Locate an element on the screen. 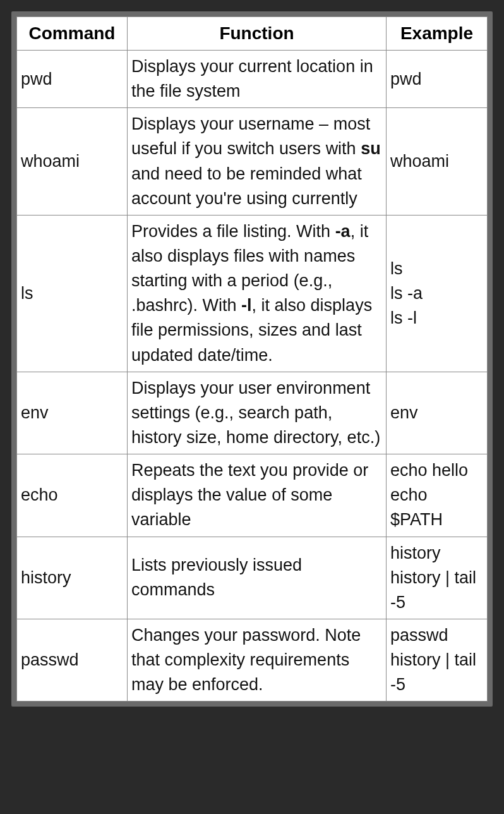  cell-function: Displays your user environment settings … is located at coordinates (257, 413).